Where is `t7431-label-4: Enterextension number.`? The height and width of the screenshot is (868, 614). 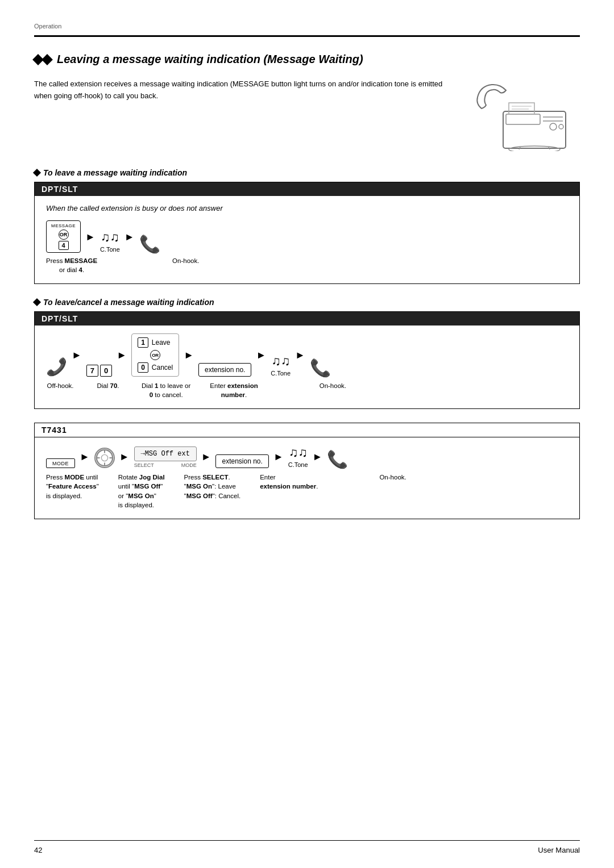
t7431-label-4: Enterextension number. is located at coordinates (289, 482).